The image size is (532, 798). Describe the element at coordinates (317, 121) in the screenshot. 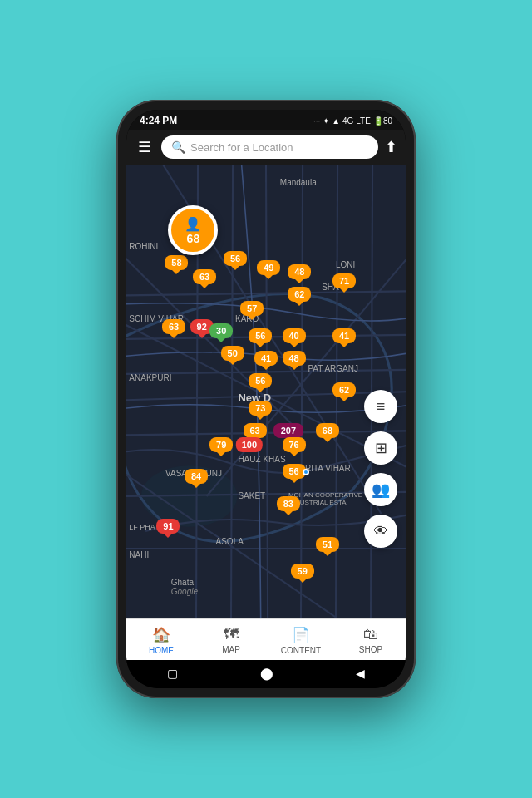

I see `signal-dots: ···` at that location.